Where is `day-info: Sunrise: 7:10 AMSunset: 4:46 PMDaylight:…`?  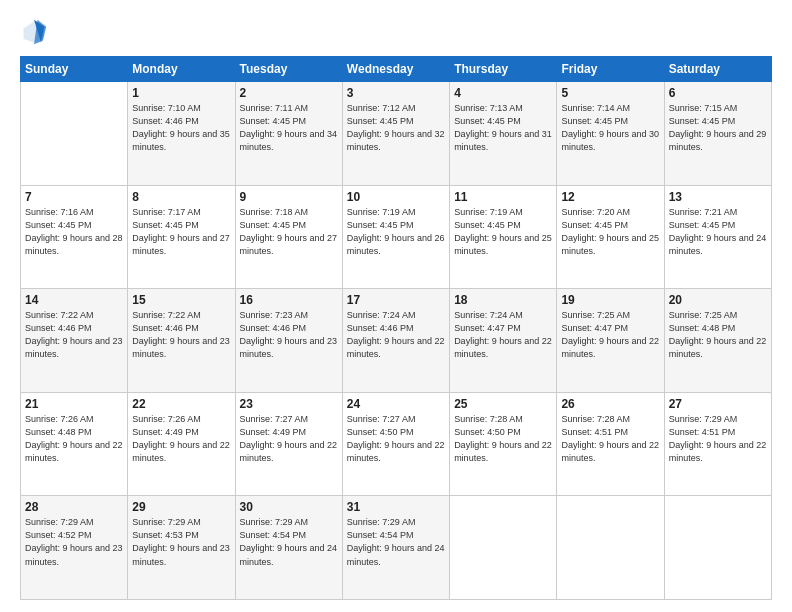
day-info: Sunrise: 7:10 AMSunset: 4:46 PMDaylight:… is located at coordinates (181, 128).